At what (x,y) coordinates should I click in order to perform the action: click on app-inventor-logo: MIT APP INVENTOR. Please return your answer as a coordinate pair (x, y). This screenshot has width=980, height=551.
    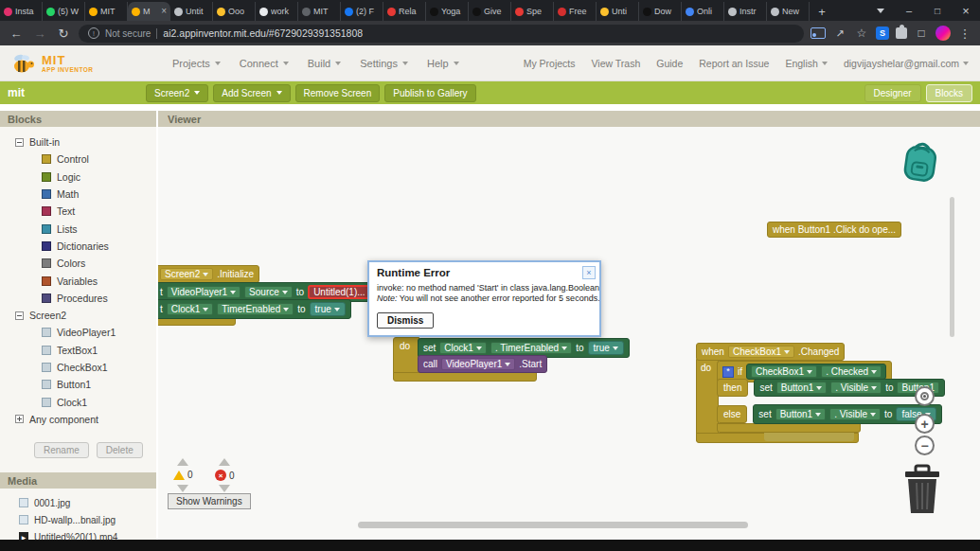
    Looking at the image, I should click on (81, 63).